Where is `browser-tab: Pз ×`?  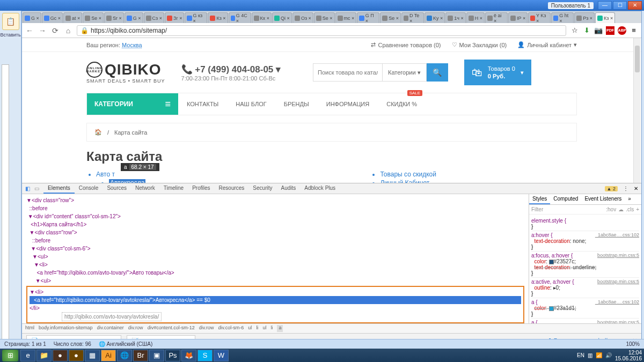
browser-tab: Pз × is located at coordinates (584, 18).